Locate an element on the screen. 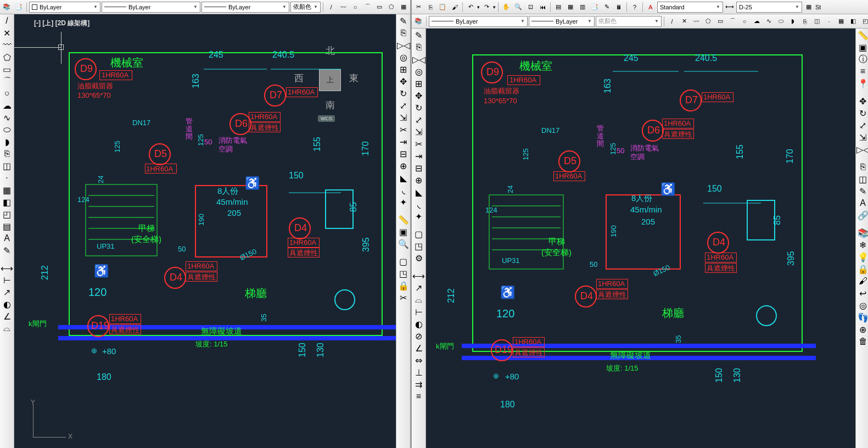 Image resolution: width=868 pixels, height=448 pixels. arc-icon: ⌒ is located at coordinates (7, 81).